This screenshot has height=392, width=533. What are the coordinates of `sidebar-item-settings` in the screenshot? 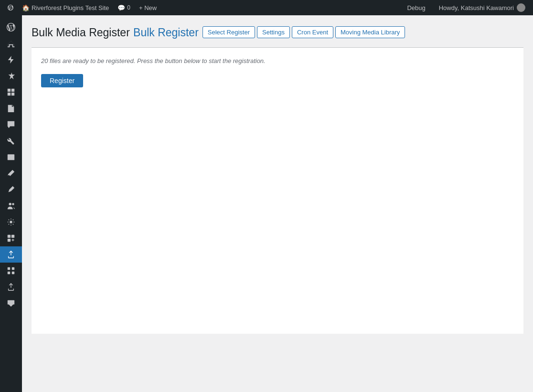 It's located at (11, 222).